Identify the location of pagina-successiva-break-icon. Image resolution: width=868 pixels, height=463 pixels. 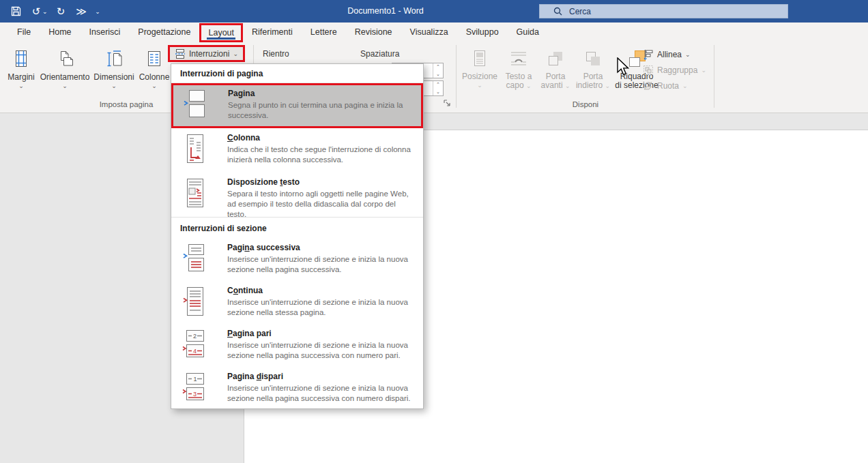
(198, 261).